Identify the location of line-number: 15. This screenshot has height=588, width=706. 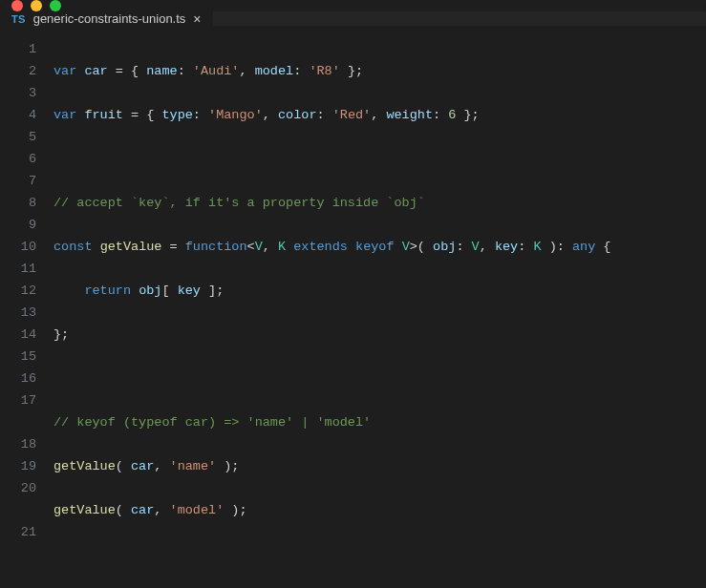
(18, 357).